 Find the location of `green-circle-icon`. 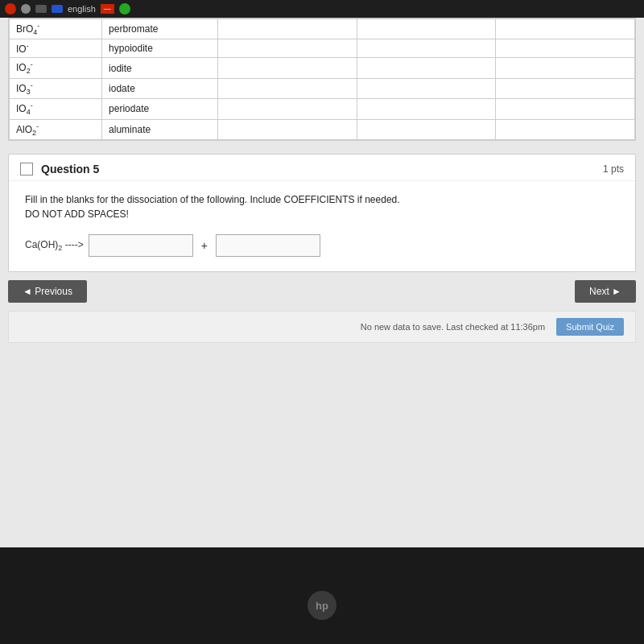

green-circle-icon is located at coordinates (125, 9).